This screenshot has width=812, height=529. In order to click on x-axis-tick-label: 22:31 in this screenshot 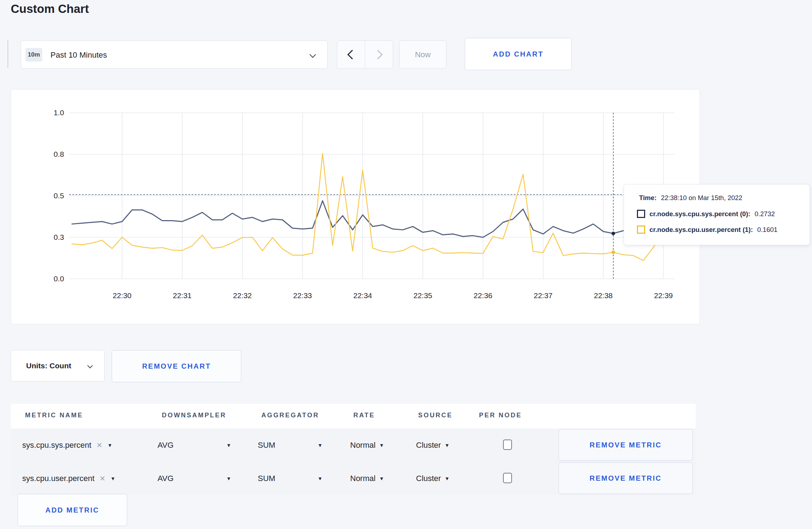, I will do `click(183, 296)`.